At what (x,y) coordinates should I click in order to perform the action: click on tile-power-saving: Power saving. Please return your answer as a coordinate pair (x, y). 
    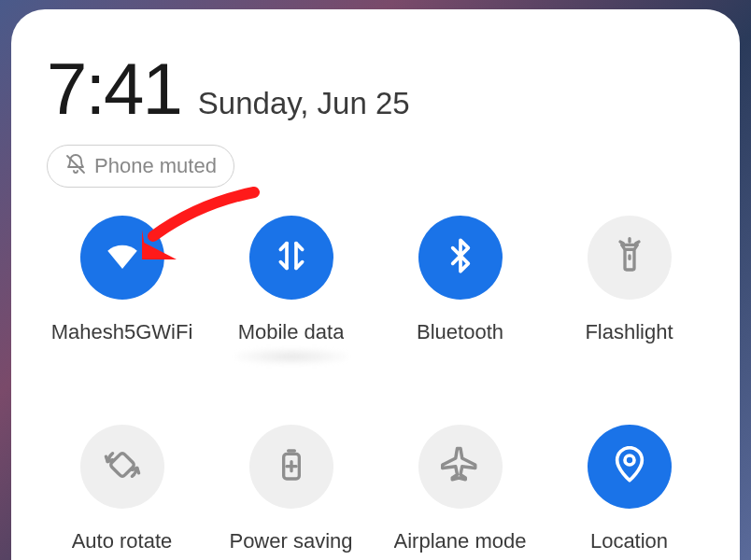
    Looking at the image, I should click on (291, 489).